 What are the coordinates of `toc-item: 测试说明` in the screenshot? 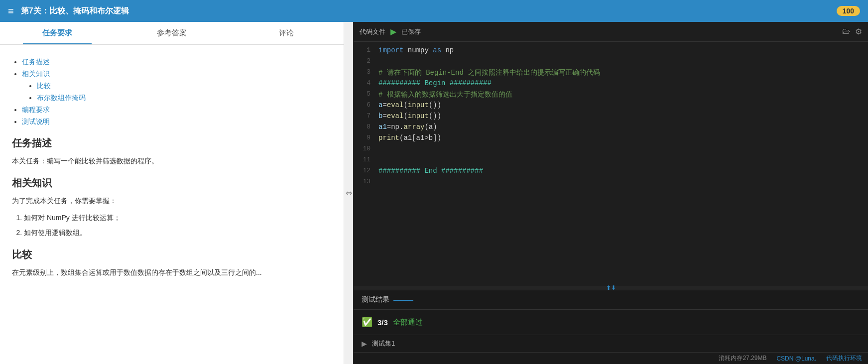 It's located at (177, 122).